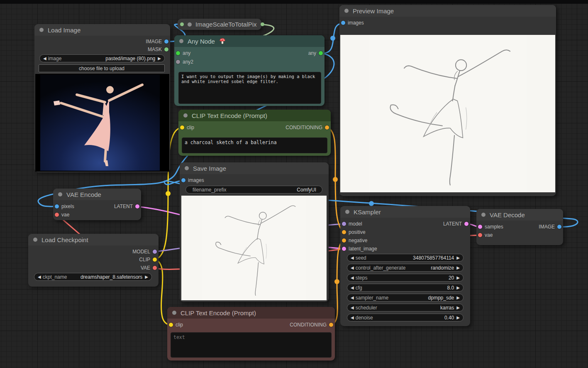 This screenshot has height=368, width=588. I want to click on ksampler-widget-cfg: ◀cfg8.0▶, so click(405, 287).